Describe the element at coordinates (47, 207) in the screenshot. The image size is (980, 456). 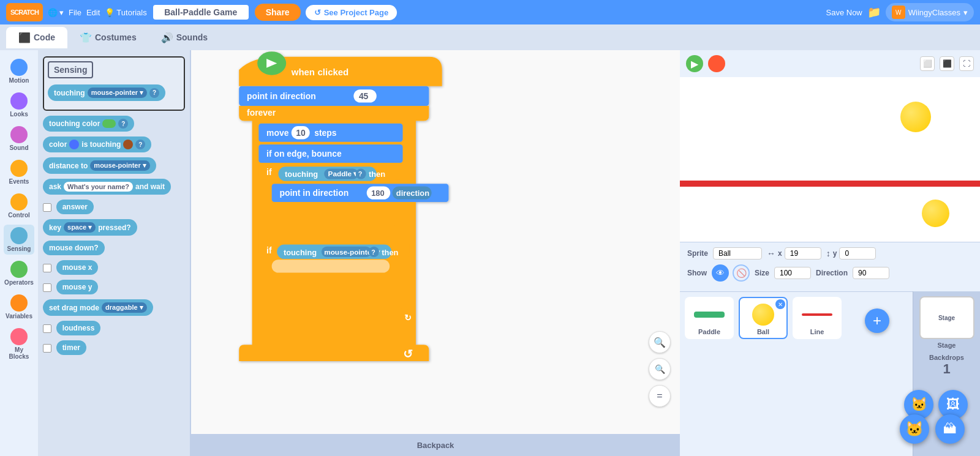
I see `answer-checkbox` at that location.